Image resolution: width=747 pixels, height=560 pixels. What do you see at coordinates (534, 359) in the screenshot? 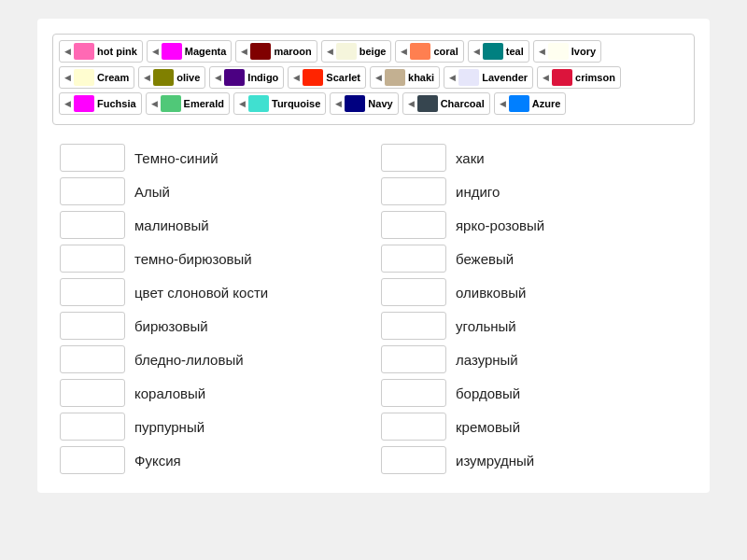
I see `match-row: лазурный` at bounding box center [534, 359].